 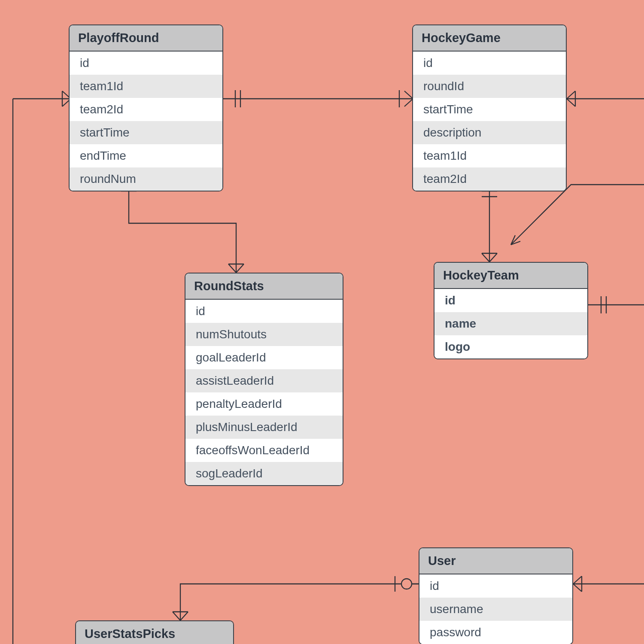 What do you see at coordinates (511, 347) in the screenshot?
I see `field: logo` at bounding box center [511, 347].